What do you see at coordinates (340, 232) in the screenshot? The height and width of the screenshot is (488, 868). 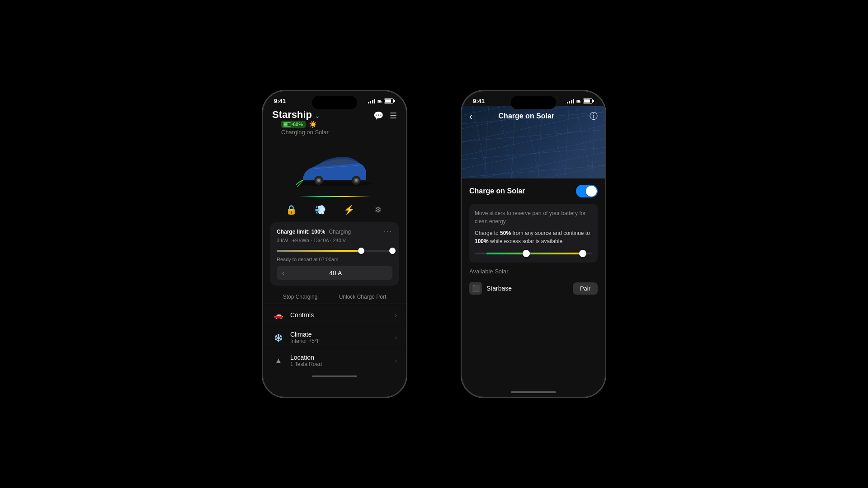 I see `charging-badge: Charging` at bounding box center [340, 232].